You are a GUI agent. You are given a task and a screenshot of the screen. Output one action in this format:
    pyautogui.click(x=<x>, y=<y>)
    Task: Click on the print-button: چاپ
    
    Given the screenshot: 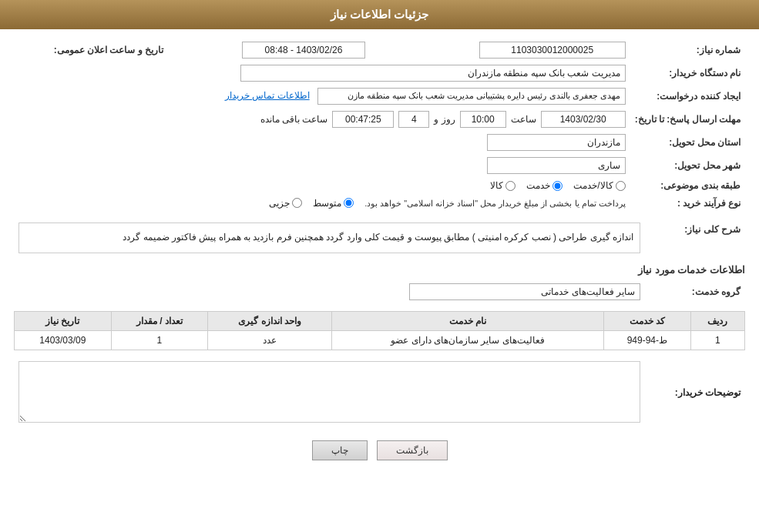 What is the action you would take?
    pyautogui.click(x=340, y=450)
    